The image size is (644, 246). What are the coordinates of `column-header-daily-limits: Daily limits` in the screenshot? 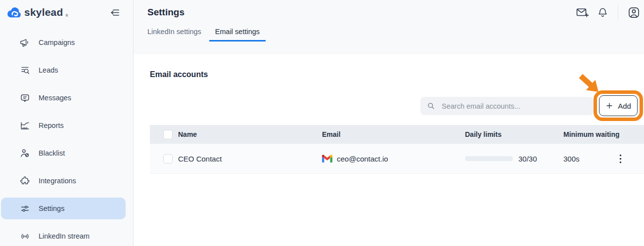 It's located at (513, 134).